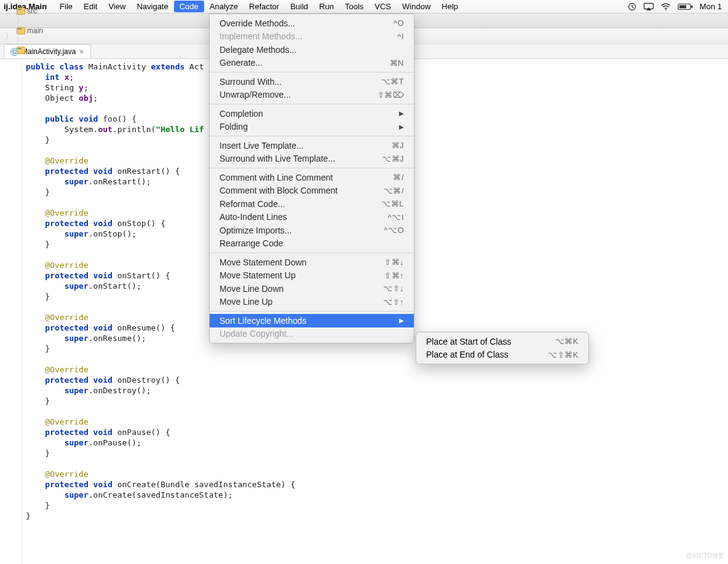  I want to click on menu-item-implement-methods: Implement Methods...^I, so click(312, 37).